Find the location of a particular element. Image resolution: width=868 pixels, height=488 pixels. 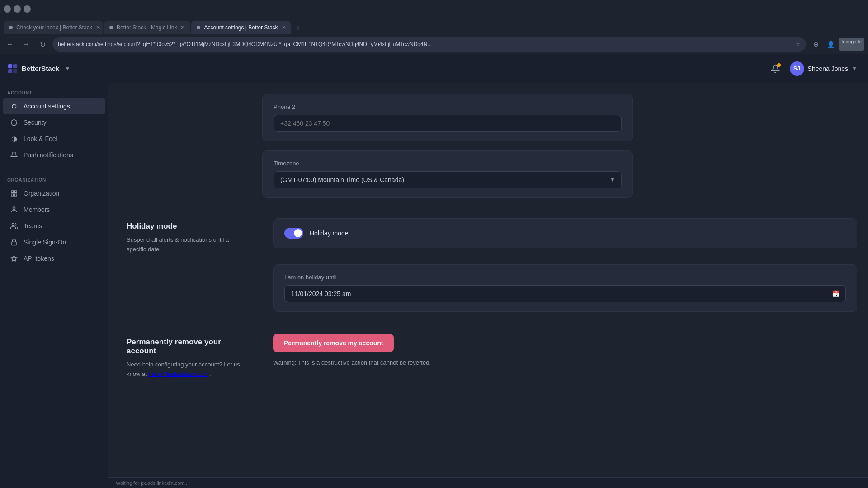

account-settings-icon: ⊙ is located at coordinates (14, 106).